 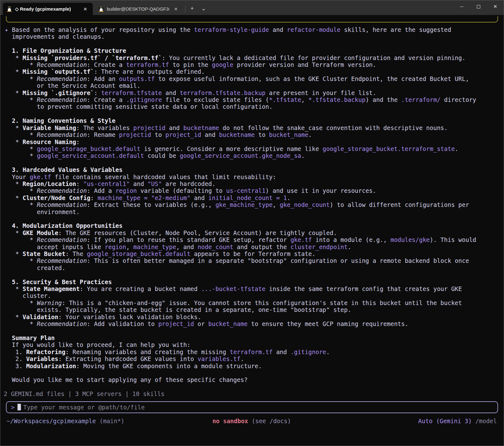 I want to click on window-controls: ✕, so click(x=478, y=7).